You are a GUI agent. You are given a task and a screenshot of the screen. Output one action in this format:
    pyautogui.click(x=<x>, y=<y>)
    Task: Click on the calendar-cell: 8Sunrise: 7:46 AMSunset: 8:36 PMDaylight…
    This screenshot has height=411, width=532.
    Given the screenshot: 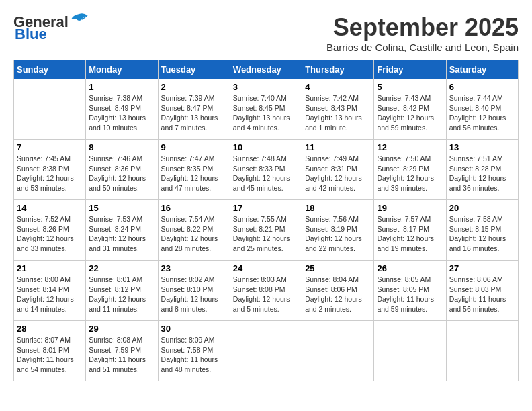 What is the action you would take?
    pyautogui.click(x=122, y=170)
    